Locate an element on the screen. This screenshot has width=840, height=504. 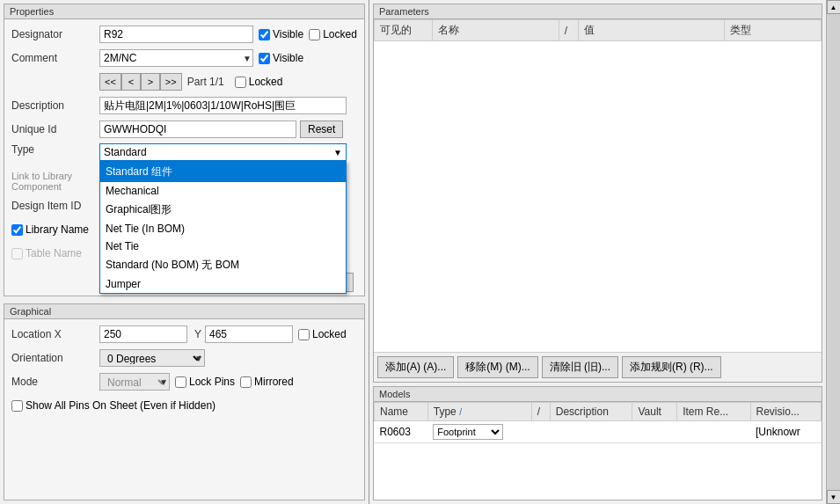
models-header-row: Name Type / / Description Vault Item Re.… is located at coordinates (598, 412).